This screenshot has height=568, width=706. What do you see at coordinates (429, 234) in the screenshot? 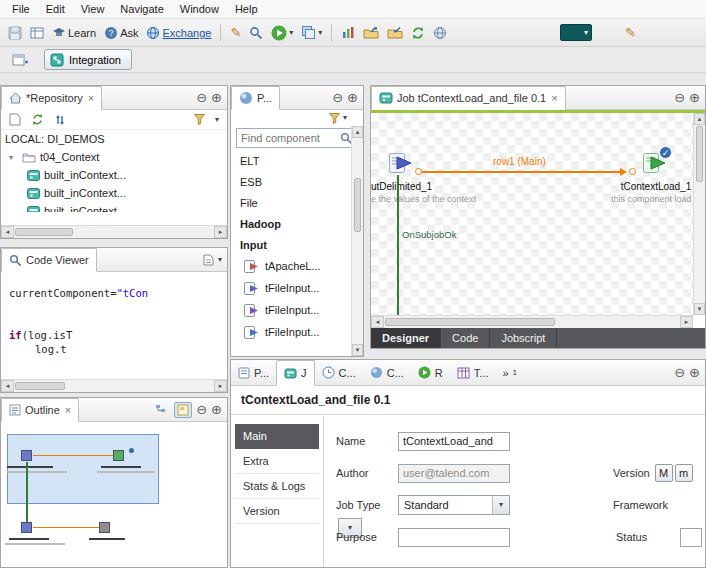
I see `trigger-connection-label: OnSubjobOk` at bounding box center [429, 234].